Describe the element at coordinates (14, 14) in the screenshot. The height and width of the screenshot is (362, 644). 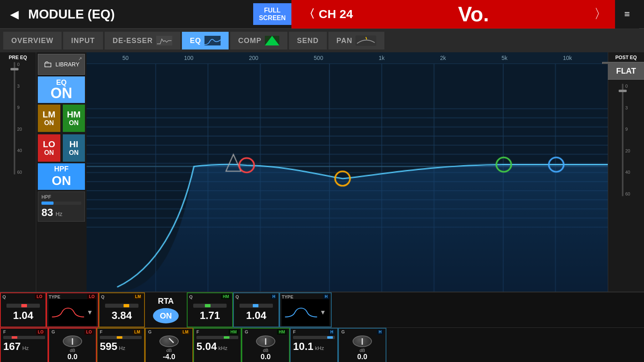
I see `back-button: ◀` at that location.